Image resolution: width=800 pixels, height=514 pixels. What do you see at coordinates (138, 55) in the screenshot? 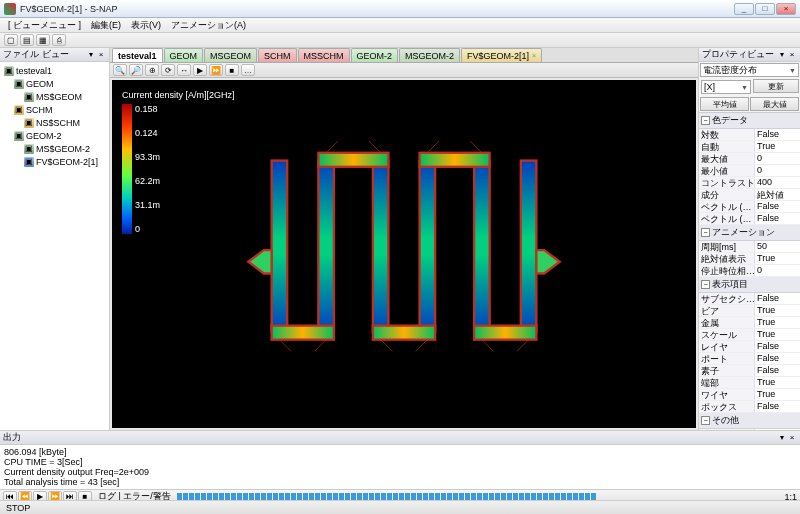
I see `doc-tab: testeval1` at bounding box center [138, 55].